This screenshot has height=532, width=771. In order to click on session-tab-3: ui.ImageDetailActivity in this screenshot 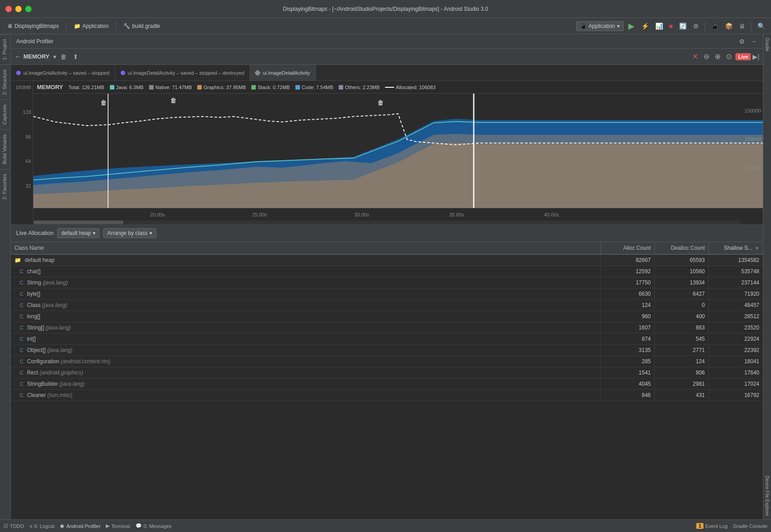, I will do `click(283, 73)`.